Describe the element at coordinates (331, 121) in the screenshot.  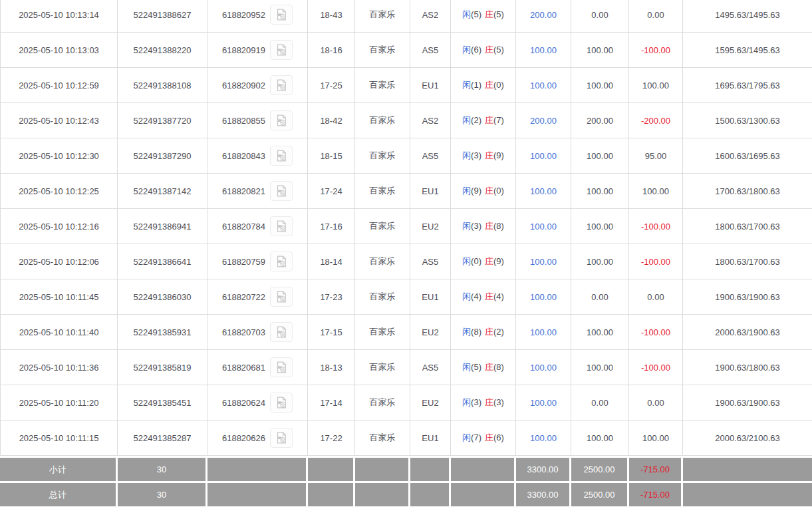
I see `table-round-cell: 18-42` at that location.